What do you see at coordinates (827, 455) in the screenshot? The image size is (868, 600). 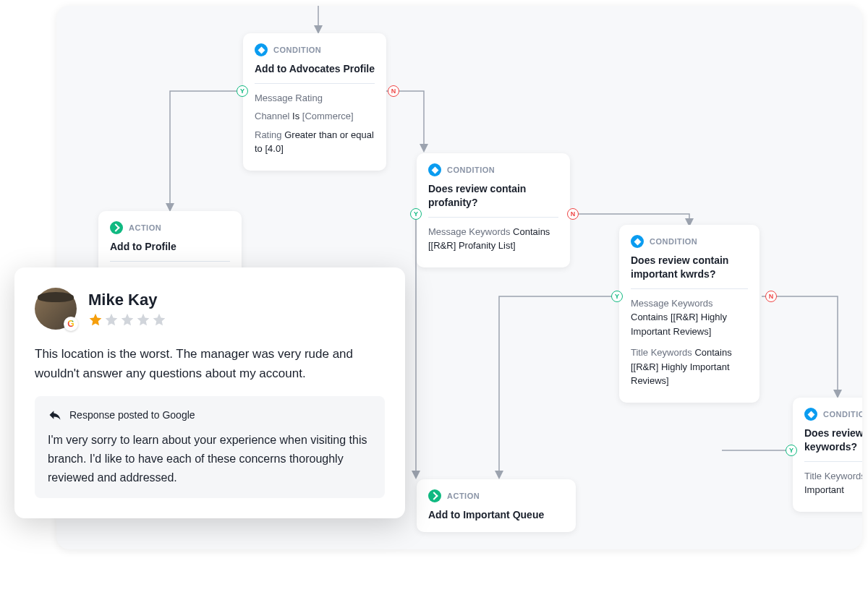 I see `condition-node-keywords: CONDITION Does review contain keywords? …` at bounding box center [827, 455].